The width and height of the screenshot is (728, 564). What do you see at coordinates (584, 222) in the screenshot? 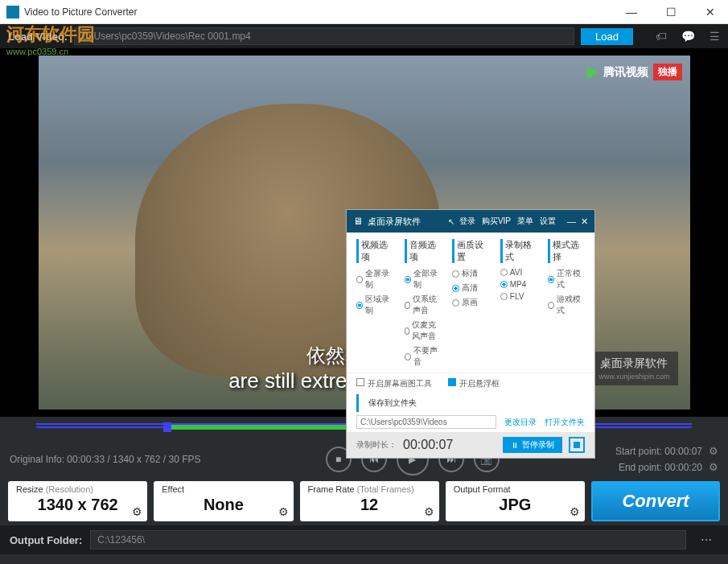
I see `recorder-close: ✕` at bounding box center [584, 222].